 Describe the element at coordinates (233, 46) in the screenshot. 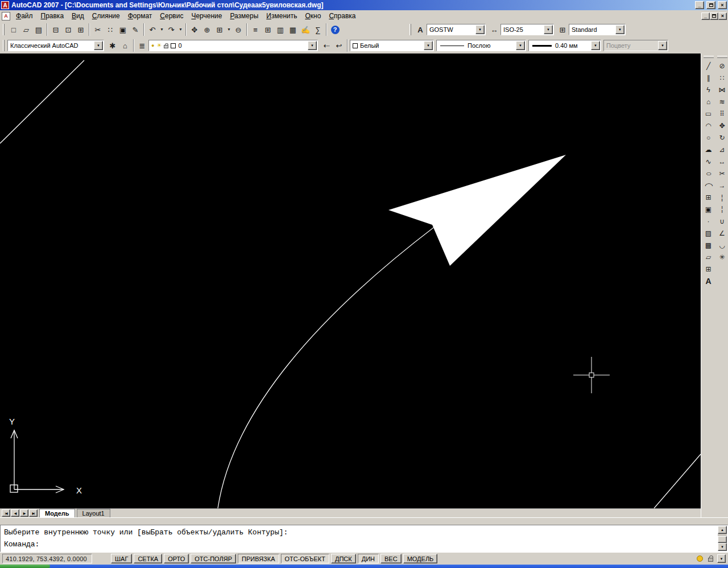

I see `layer-combo: ● ☀ 0 ▼` at that location.